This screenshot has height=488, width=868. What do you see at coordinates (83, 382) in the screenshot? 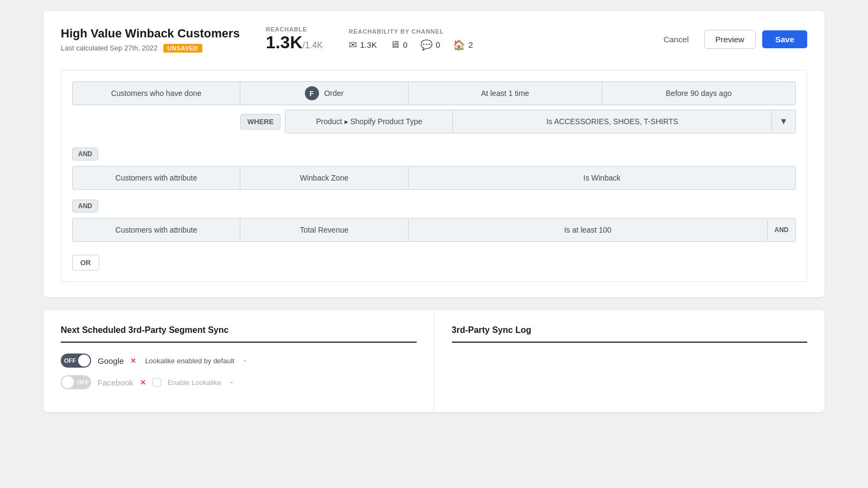
I see `facebook-toggle-label: OFF` at bounding box center [83, 382].